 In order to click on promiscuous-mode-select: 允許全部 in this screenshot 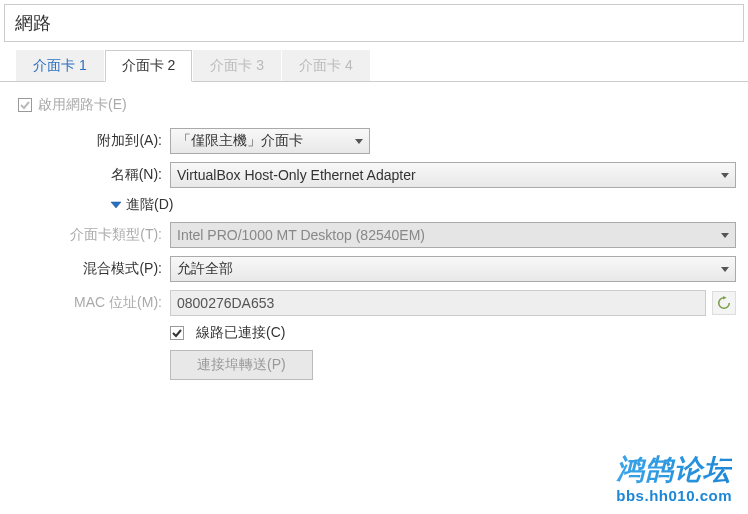, I will do `click(453, 269)`.